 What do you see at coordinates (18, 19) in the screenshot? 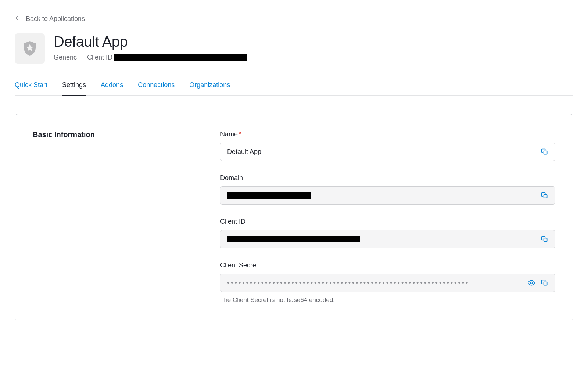
I see `arrow-left-icon` at bounding box center [18, 19].